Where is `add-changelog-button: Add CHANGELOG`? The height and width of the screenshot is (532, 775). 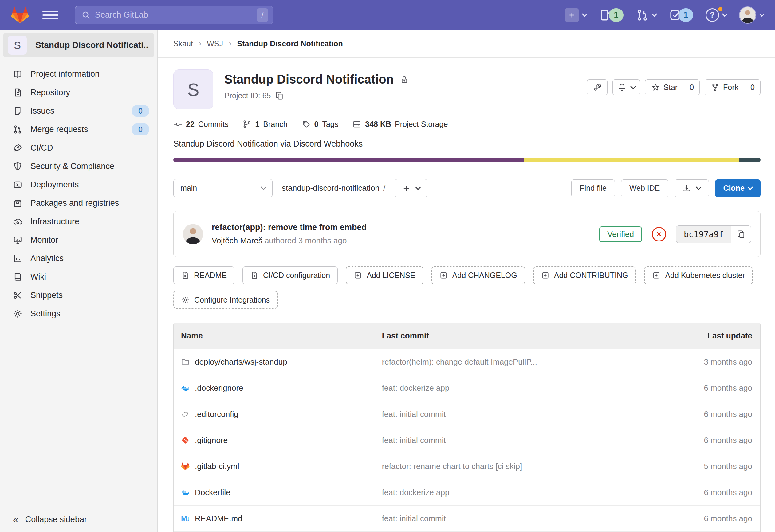 add-changelog-button: Add CHANGELOG is located at coordinates (478, 275).